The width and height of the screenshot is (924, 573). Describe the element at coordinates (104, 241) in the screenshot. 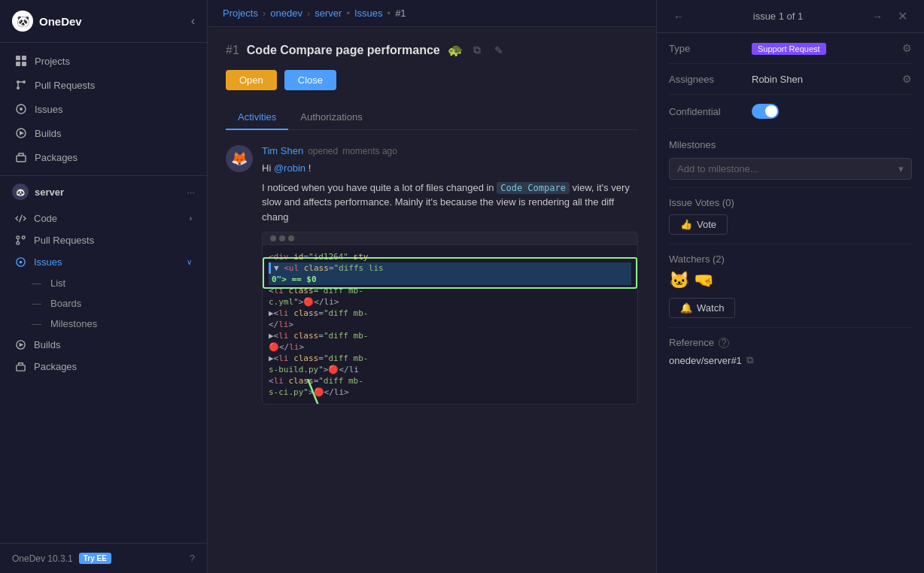

I see `sidebar-item-pull-requests-server: Pull Requests` at that location.